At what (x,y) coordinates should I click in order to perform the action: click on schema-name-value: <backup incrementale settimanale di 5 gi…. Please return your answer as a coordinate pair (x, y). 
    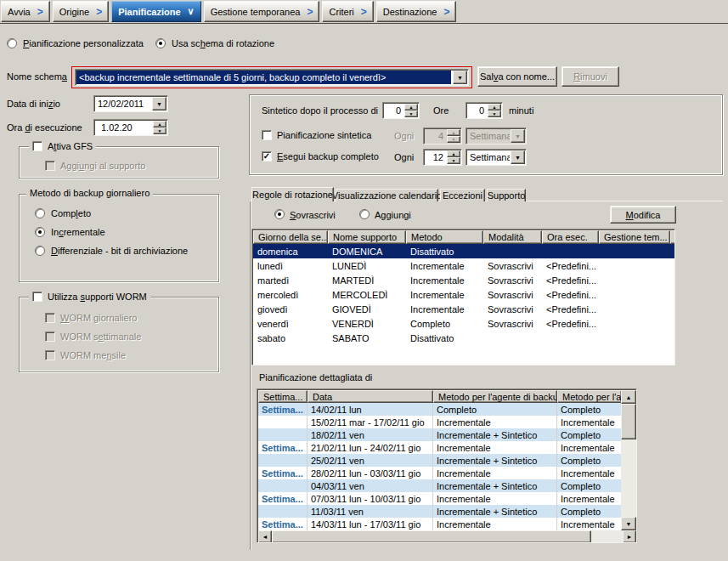
    Looking at the image, I should click on (263, 77).